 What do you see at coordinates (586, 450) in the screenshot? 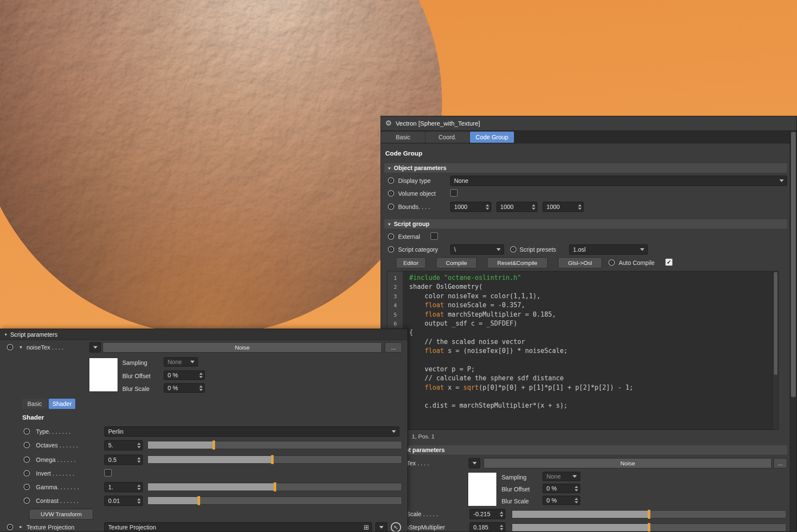
I see `script-parameters-header: ▾ Script parameters` at bounding box center [586, 450].